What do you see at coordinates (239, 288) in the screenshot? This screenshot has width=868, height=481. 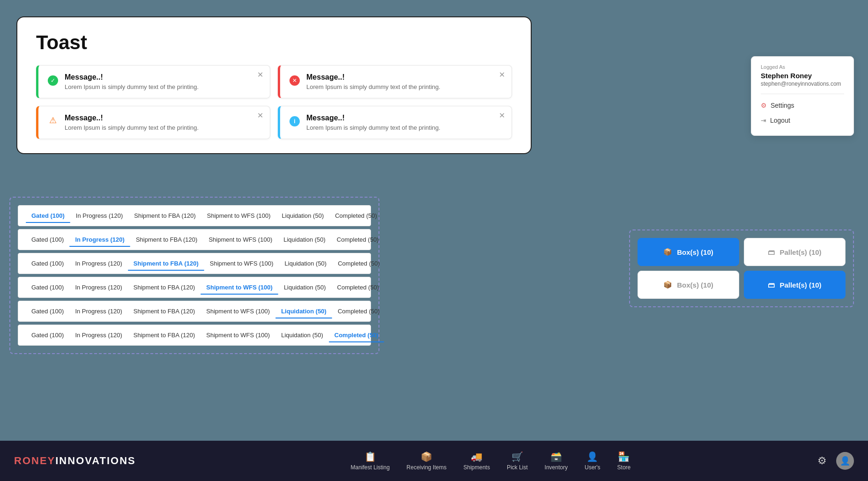 I see `tab-wfs-3: Shipment to WFS (100)` at bounding box center [239, 288].